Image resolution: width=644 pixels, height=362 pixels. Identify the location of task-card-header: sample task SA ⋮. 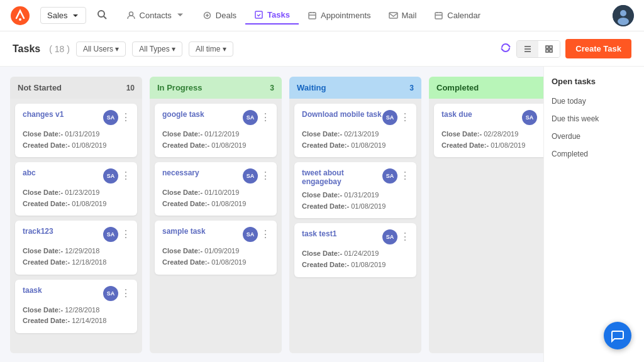
(216, 234).